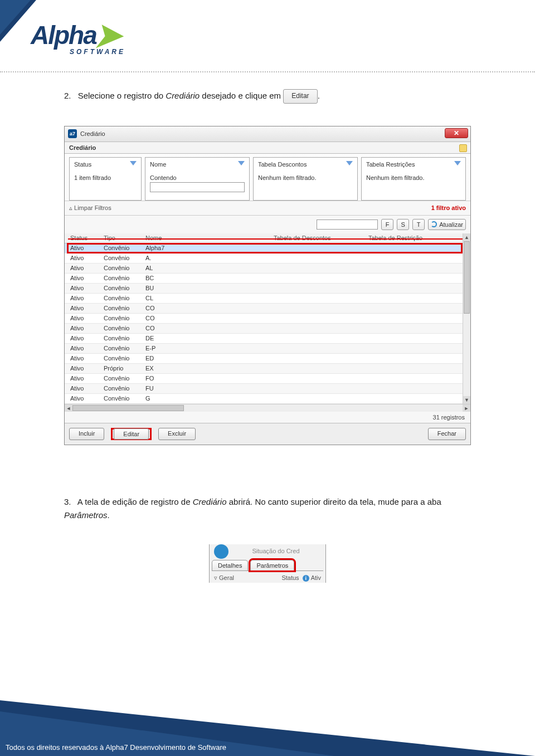  I want to click on horizontal-scrollbar: ◄ ►, so click(268, 408).